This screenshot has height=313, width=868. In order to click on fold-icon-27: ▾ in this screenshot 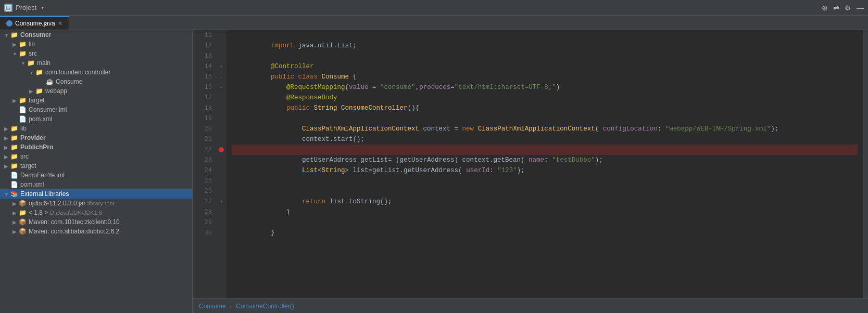, I will do `click(221, 202)`.